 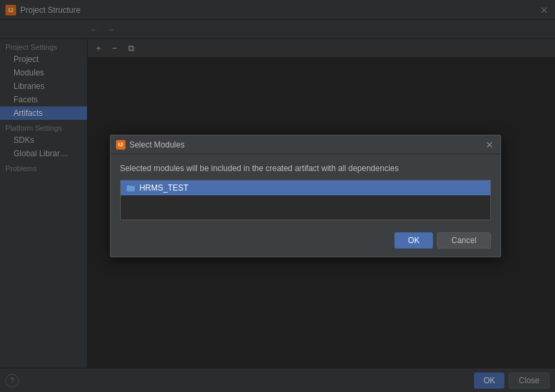 I want to click on module-list: HRMS_TEST, so click(x=305, y=200).